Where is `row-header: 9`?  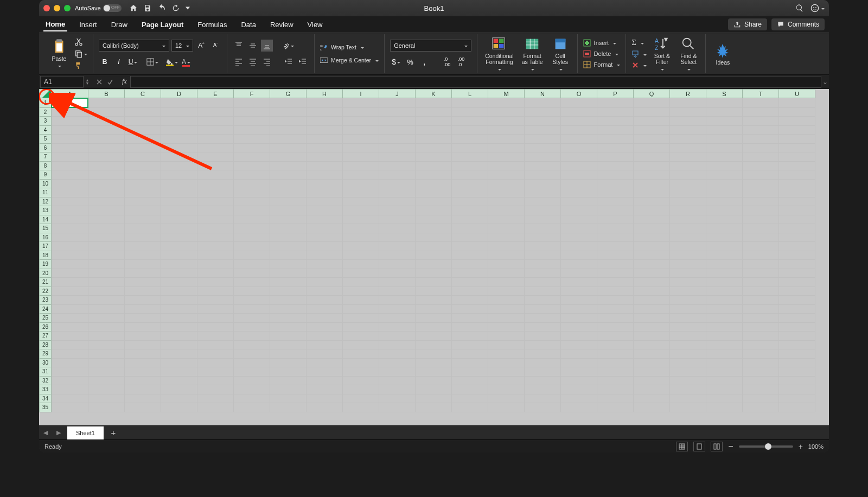 row-header: 9 is located at coordinates (46, 175).